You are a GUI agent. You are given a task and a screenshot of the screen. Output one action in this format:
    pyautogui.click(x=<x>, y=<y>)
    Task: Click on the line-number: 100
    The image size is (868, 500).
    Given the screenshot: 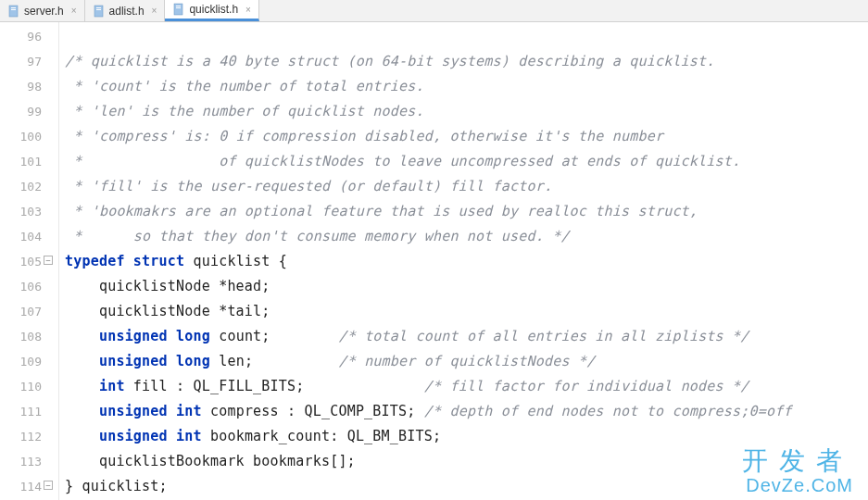 What is the action you would take?
    pyautogui.click(x=30, y=137)
    